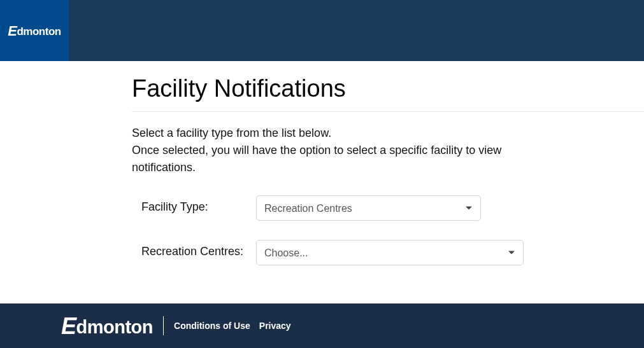 Image resolution: width=644 pixels, height=348 pixels. Describe the element at coordinates (388, 94) in the screenshot. I see `page-title: Facility Notifications` at that location.